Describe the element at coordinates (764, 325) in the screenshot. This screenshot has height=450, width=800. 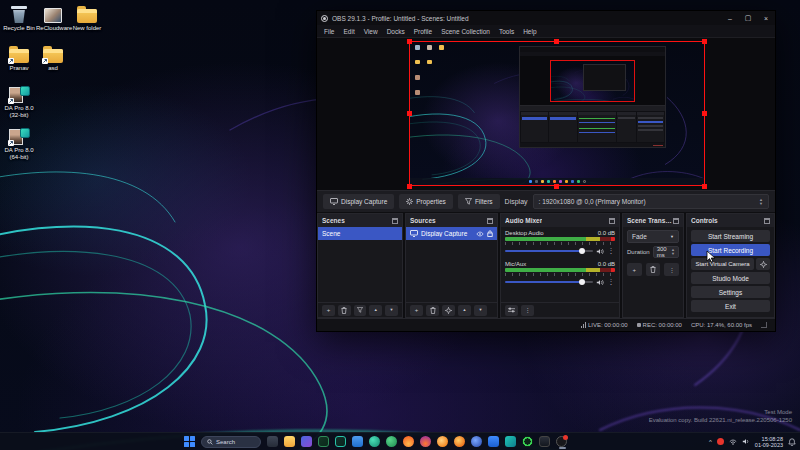
I see `resize-grip` at that location.